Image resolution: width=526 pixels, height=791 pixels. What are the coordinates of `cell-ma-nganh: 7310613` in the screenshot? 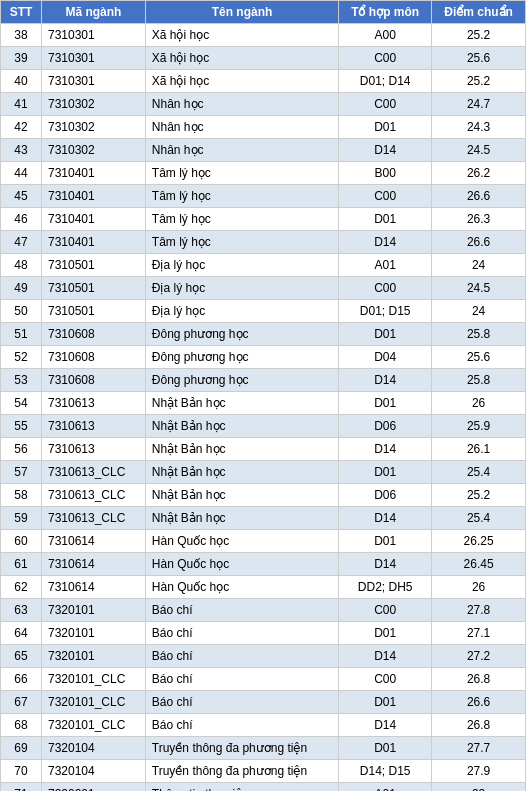 It's located at (93, 450).